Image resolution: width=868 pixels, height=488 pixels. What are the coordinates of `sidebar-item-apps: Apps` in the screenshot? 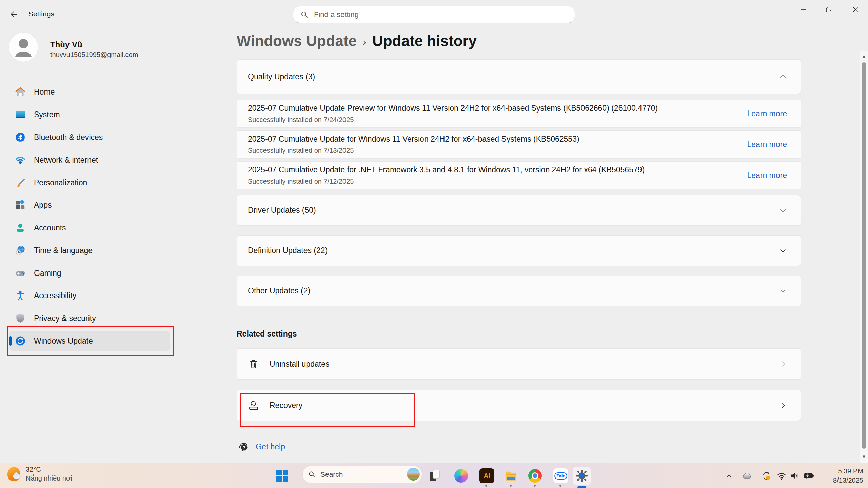 It's located at (90, 205).